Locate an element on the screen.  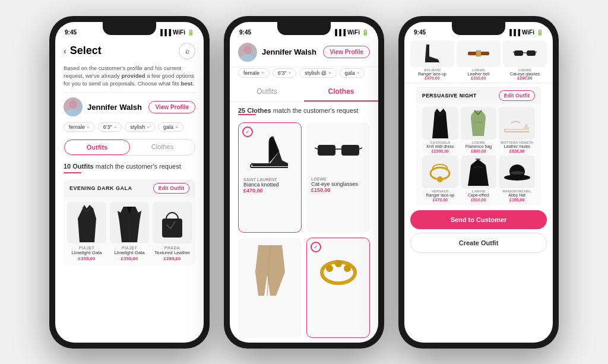
tag-gala-1: gala× is located at coordinates (171, 127).